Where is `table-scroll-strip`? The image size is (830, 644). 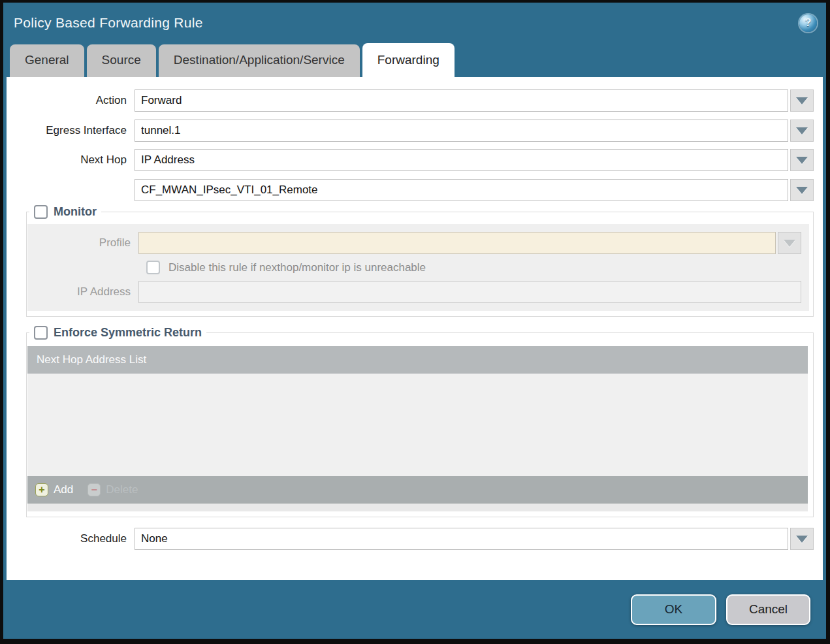
table-scroll-strip is located at coordinates (418, 507).